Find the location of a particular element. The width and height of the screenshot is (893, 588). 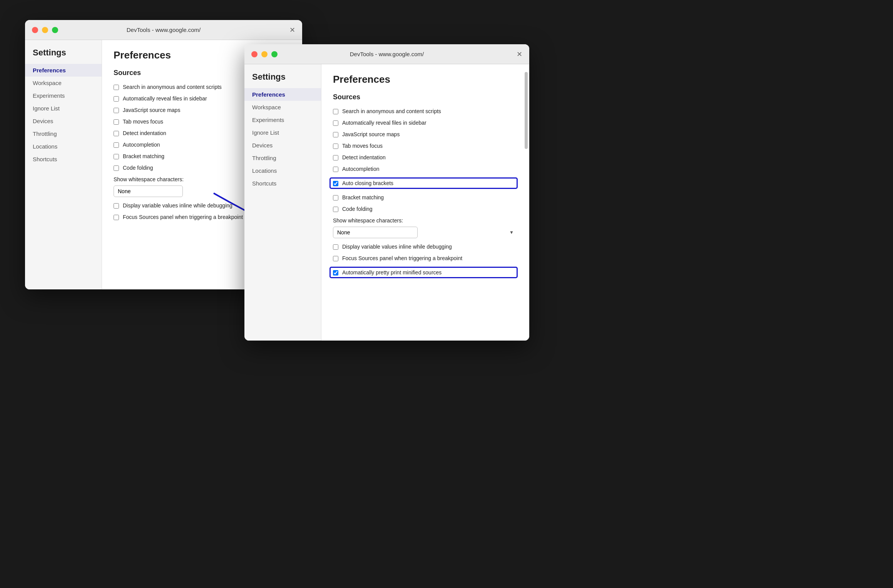

checkbox-label-bracketmatching-2: Bracket matching is located at coordinates (363, 197).